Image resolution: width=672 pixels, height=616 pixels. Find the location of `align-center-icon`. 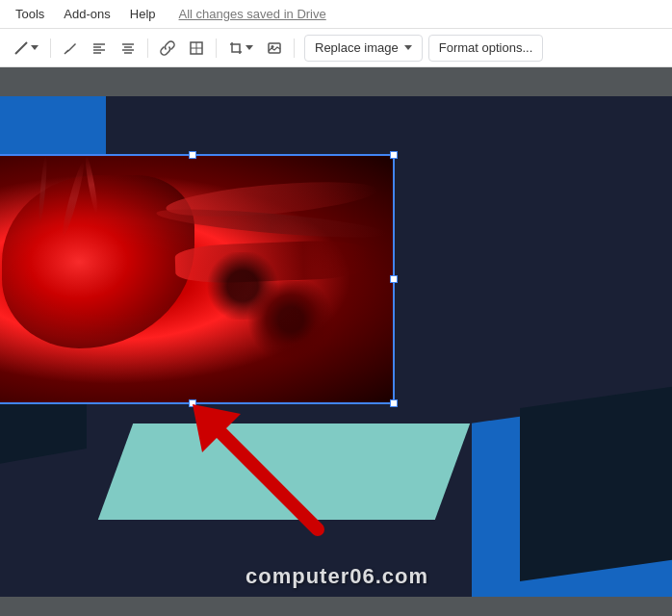

align-center-icon is located at coordinates (128, 48).